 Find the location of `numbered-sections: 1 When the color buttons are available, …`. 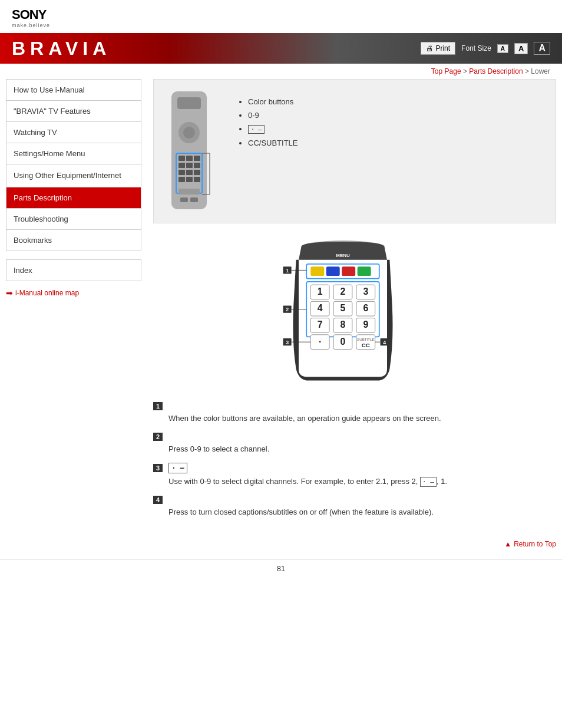

numbered-sections: 1 When the color buttons are available, … is located at coordinates (355, 470).